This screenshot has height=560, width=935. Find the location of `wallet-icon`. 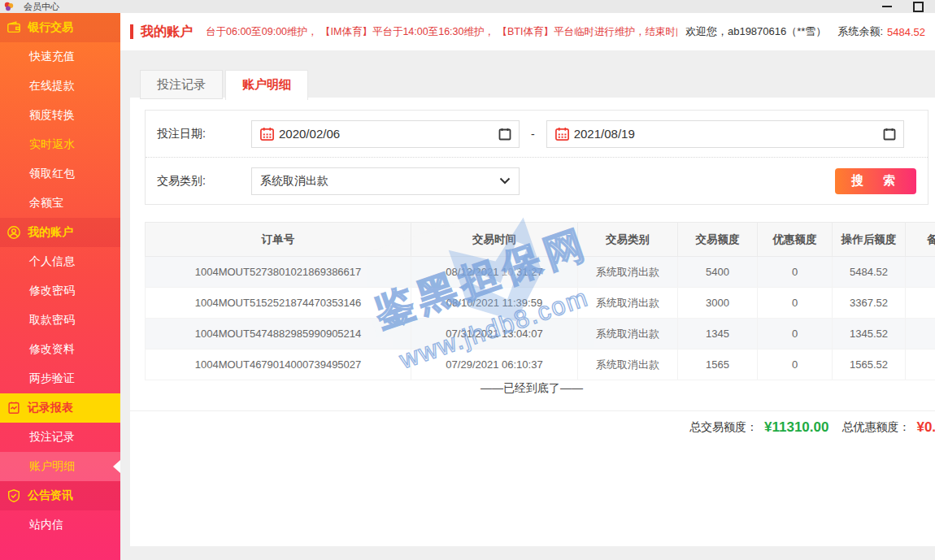

wallet-icon is located at coordinates (14, 28).